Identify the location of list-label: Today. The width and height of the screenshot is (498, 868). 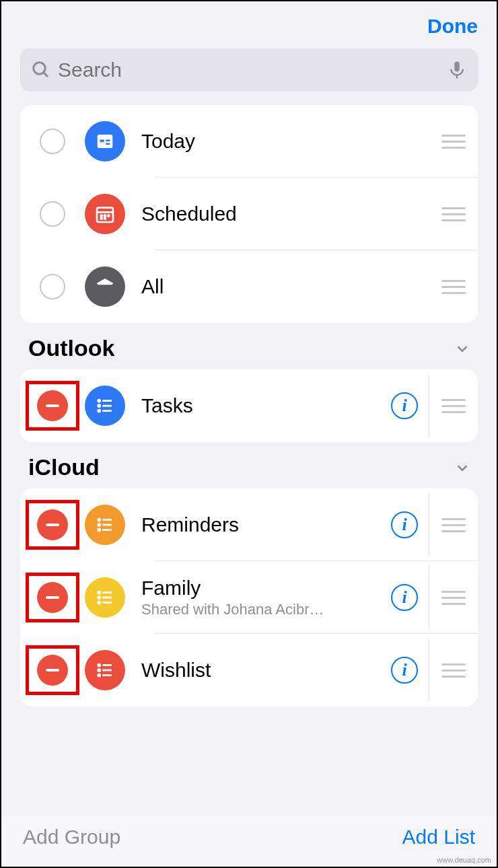
(285, 141).